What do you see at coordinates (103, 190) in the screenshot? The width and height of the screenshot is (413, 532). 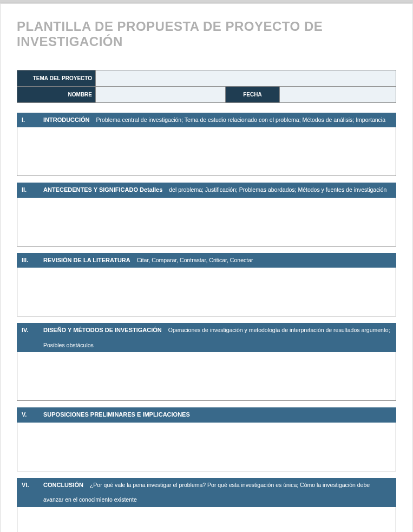 I see `section-heading: ANTECEDENTES Y SIGNIFICADO Detalles` at bounding box center [103, 190].